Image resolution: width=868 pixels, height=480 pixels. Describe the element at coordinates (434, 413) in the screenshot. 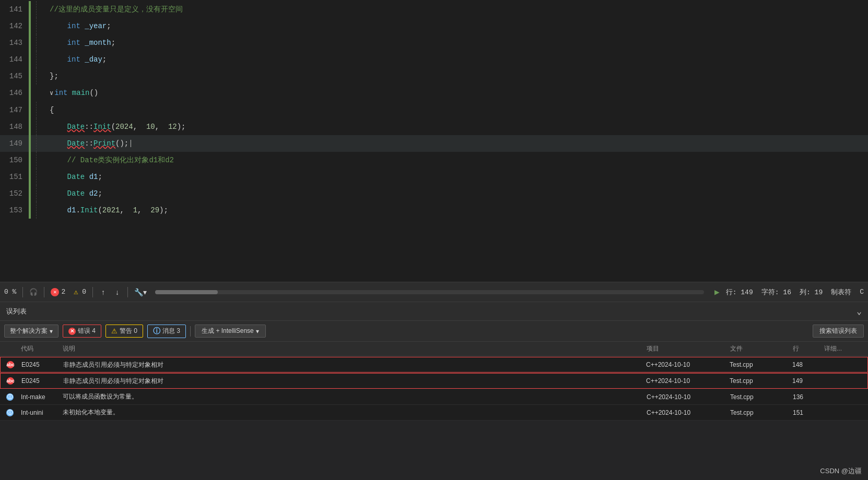

I see `table-row-3: ⓘInt-unini未初始化本地变量。C++2024-10-10Test.cpp…` at that location.